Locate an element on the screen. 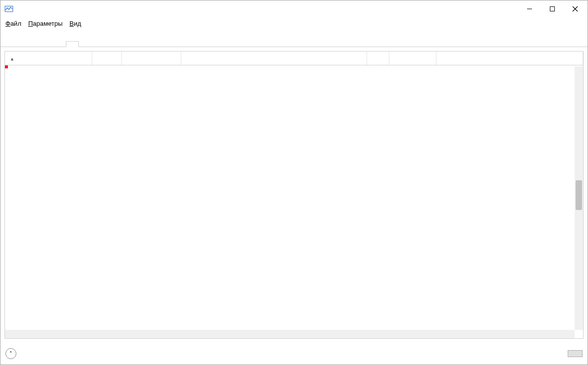 This screenshot has height=365, width=588. minimize-button is located at coordinates (530, 9).